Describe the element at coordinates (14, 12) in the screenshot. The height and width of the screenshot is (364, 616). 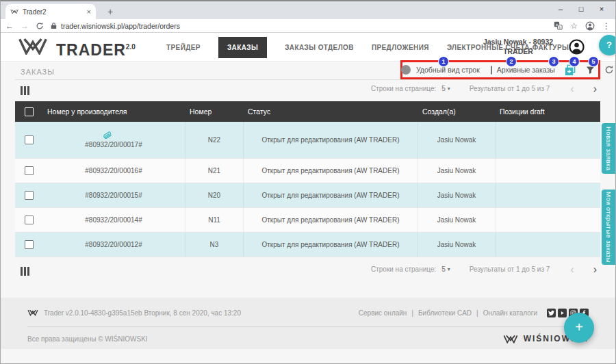
I see `favicon-w-icon` at that location.